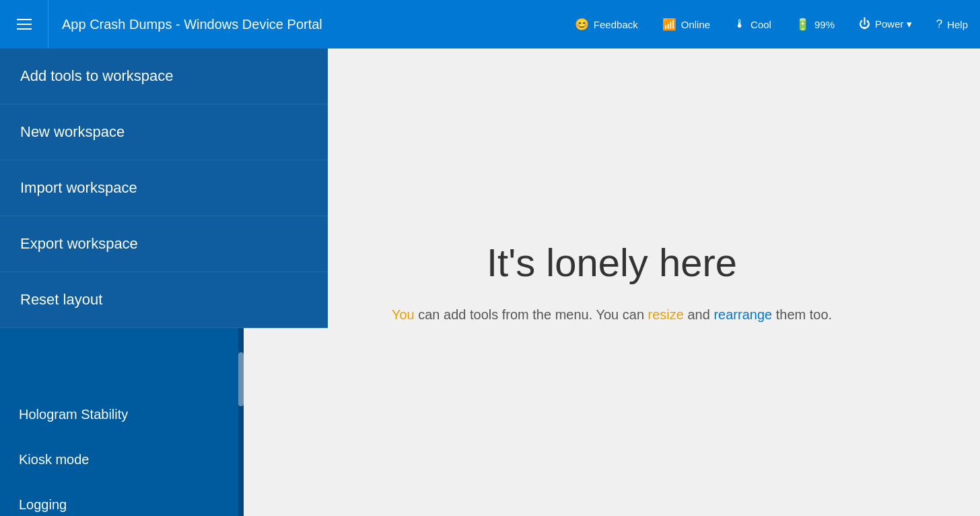 This screenshot has width=980, height=516. I want to click on kiosk-mode-label: Kiosk mode, so click(54, 459).